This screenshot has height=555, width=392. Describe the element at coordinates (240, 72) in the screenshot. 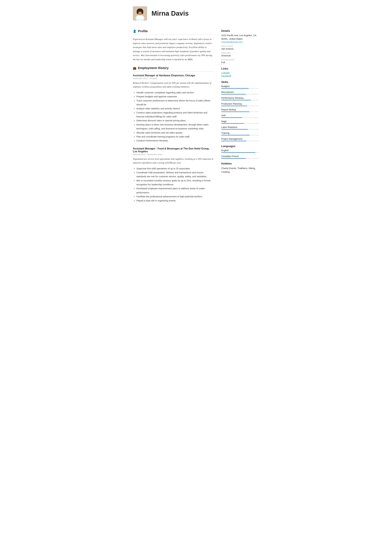

I see `links-section: Links LinkedinFacebook` at that location.